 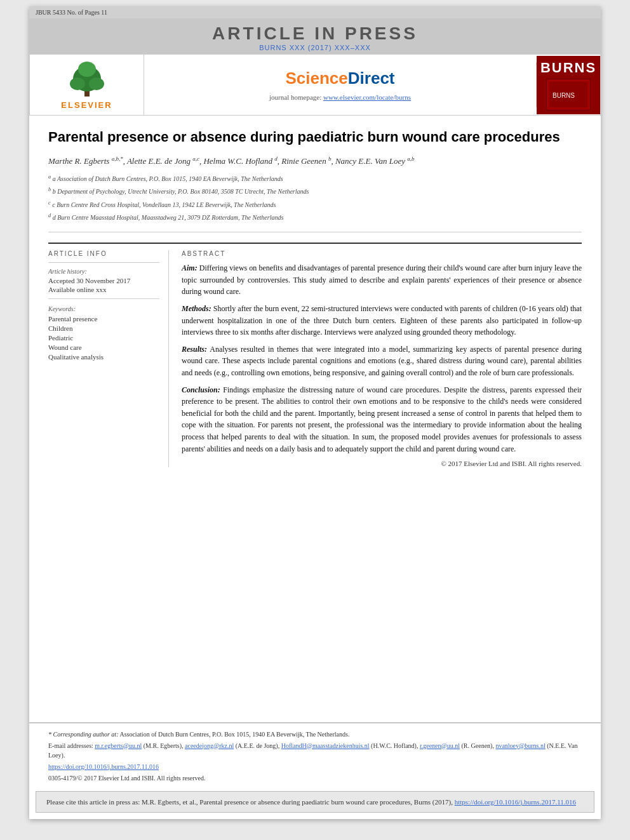 What do you see at coordinates (315, 803) in the screenshot?
I see `citation-bar: Please cite this article in press as: M.…` at bounding box center [315, 803].